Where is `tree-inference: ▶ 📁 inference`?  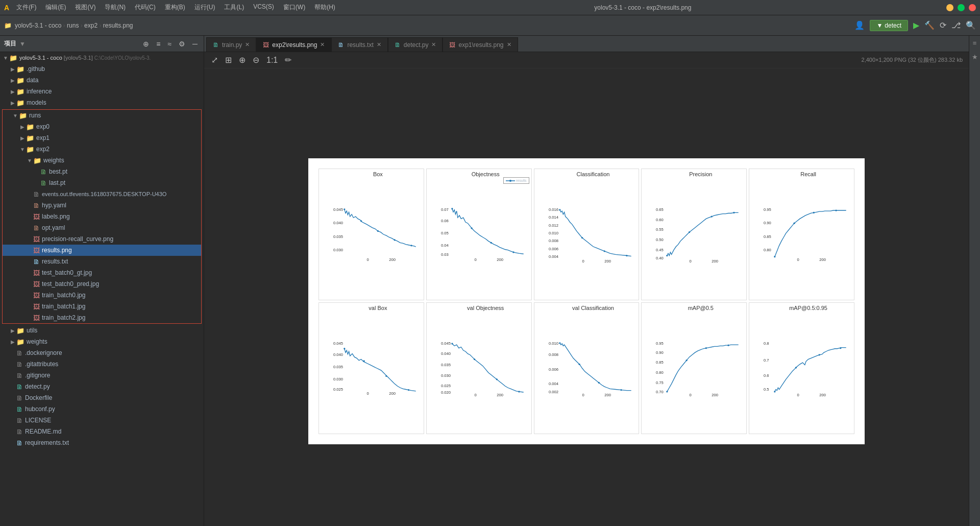 tree-inference: ▶ 📁 inference is located at coordinates (102, 91).